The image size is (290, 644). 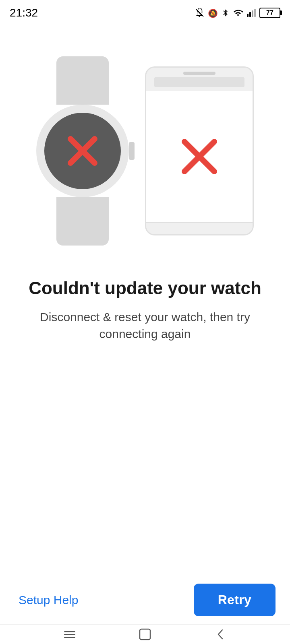 I want to click on phone-speaker, so click(x=199, y=73).